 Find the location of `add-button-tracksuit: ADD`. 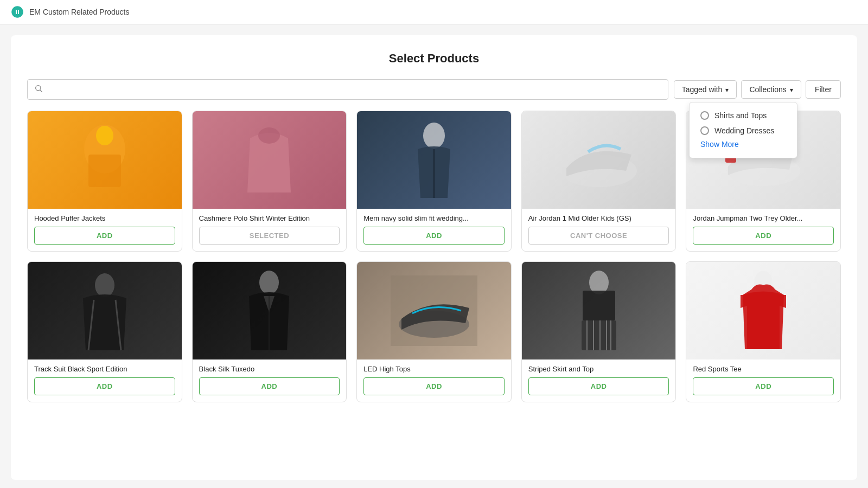

add-button-tracksuit: ADD is located at coordinates (105, 386).